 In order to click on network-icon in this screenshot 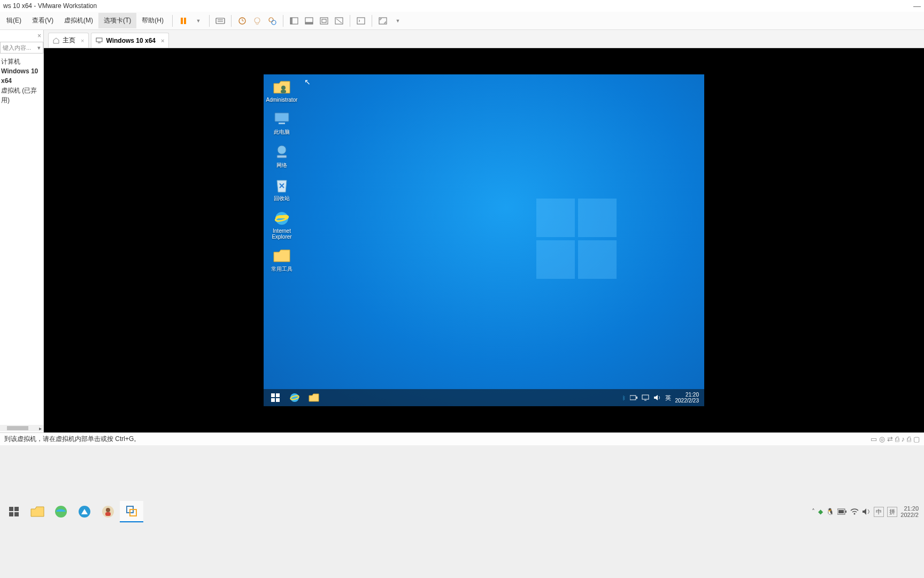, I will do `click(282, 152)`.